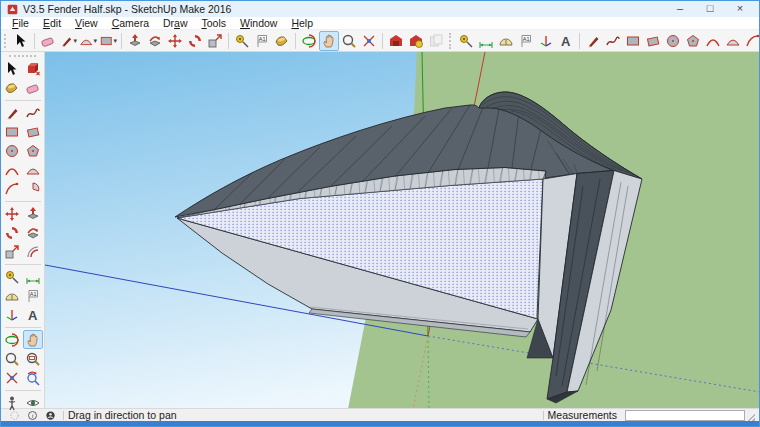 The height and width of the screenshot is (427, 760). What do you see at coordinates (396, 41) in the screenshot?
I see `3d-warehouse-button` at bounding box center [396, 41].